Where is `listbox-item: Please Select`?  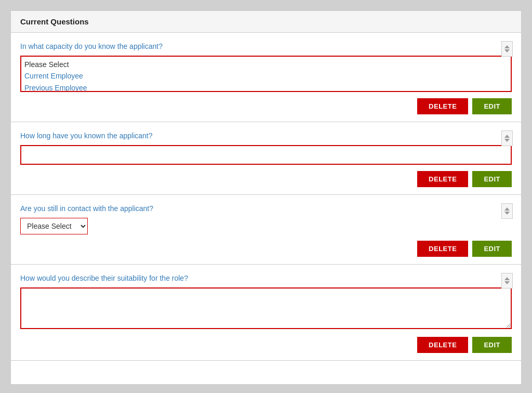
listbox-item: Please Select is located at coordinates (266, 64).